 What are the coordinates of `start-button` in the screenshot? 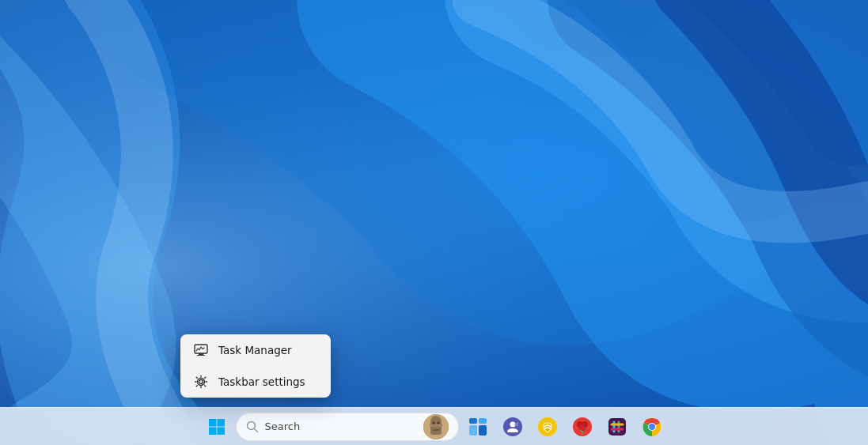 It's located at (217, 427).